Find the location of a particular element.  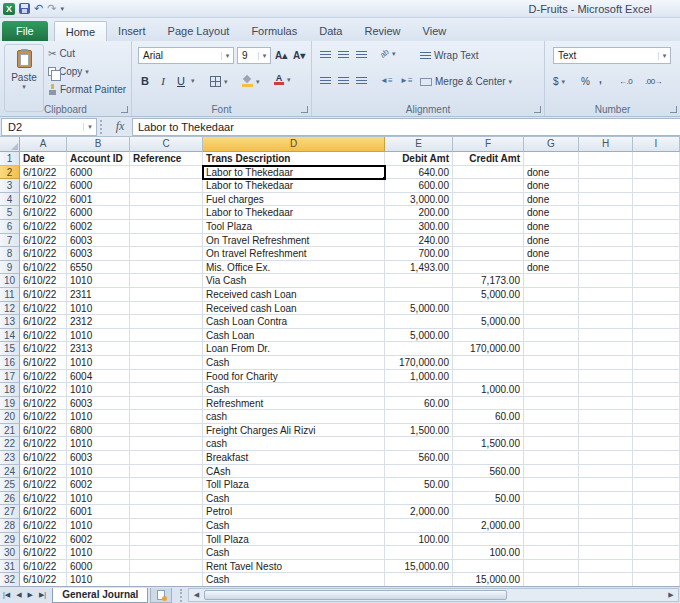

cell-I32 is located at coordinates (656, 580).